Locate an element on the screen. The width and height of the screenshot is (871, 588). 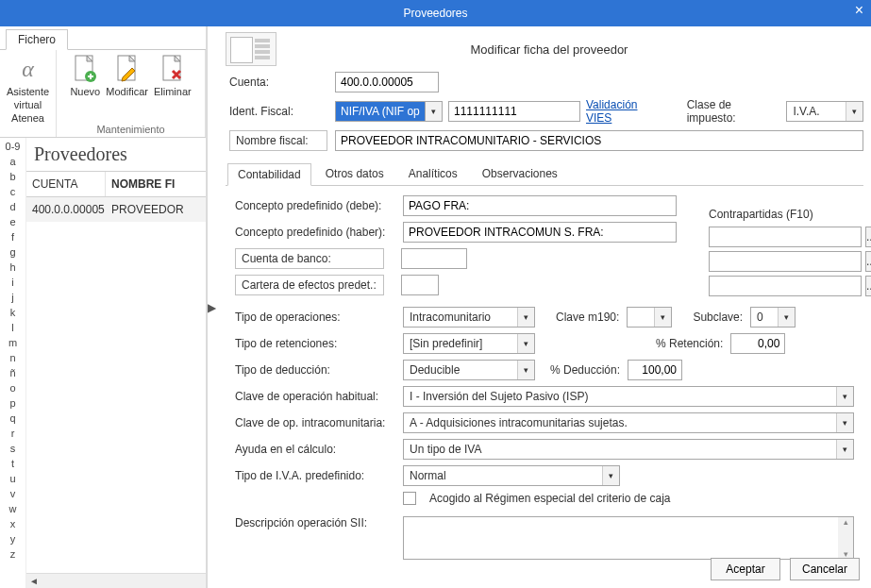
cuenta-banco-field is located at coordinates (434, 259).